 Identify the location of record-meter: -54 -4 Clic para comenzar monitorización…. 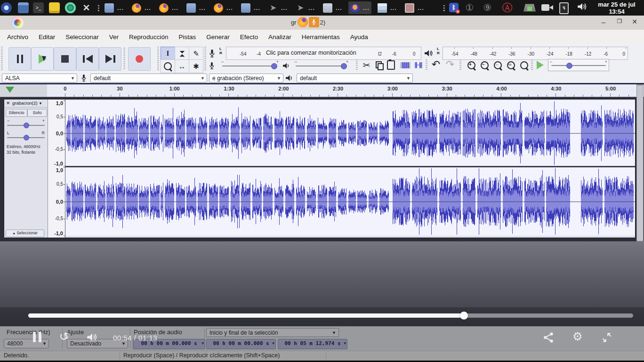
(324, 53).